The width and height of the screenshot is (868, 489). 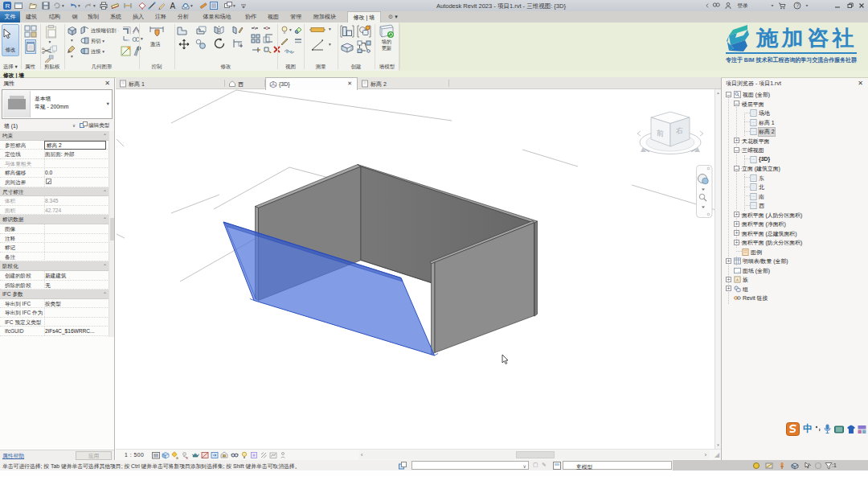 What do you see at coordinates (31, 47) in the screenshot?
I see `properties-palette-button` at bounding box center [31, 47].